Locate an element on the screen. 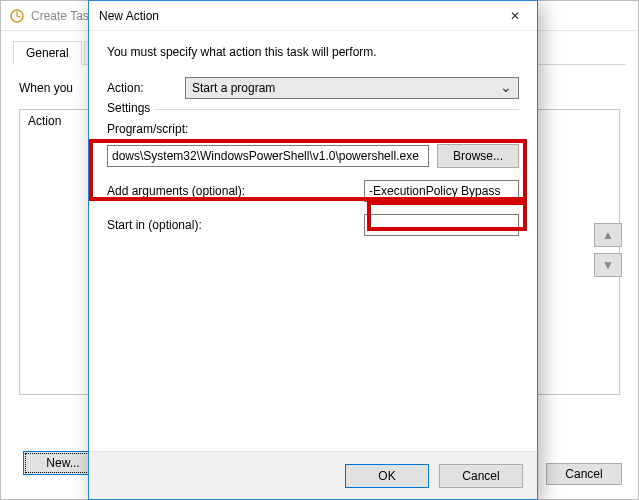  new-action-titlebar: New Action ✕ is located at coordinates (313, 16).